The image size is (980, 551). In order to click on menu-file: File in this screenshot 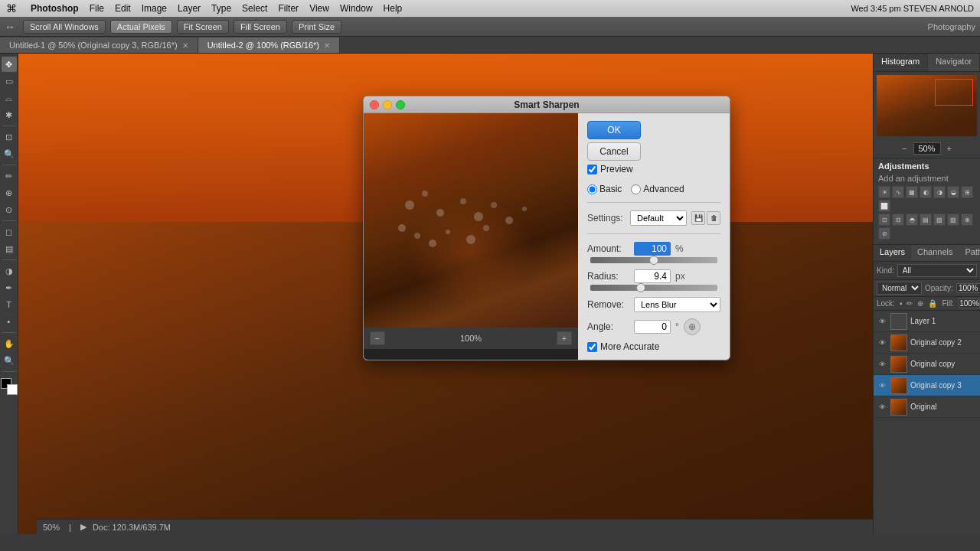, I will do `click(96, 8)`.